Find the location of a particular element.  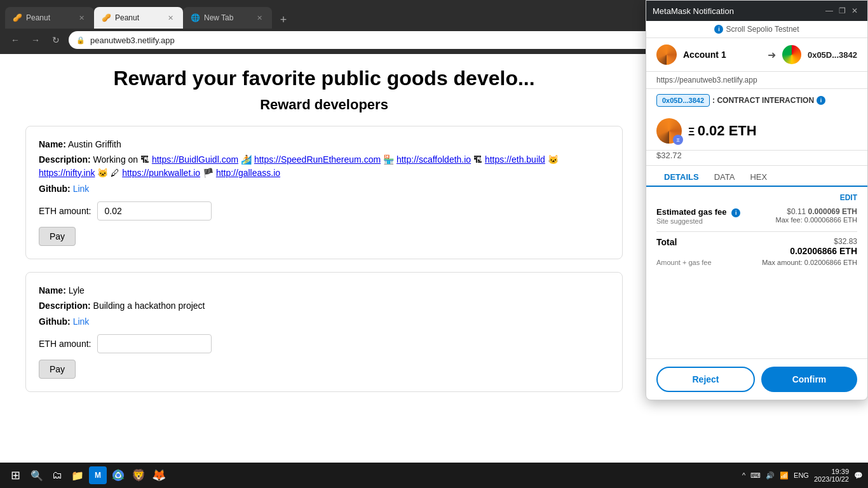

browser-tab-1: 🥜 Peanut ✕ is located at coordinates (50, 18).